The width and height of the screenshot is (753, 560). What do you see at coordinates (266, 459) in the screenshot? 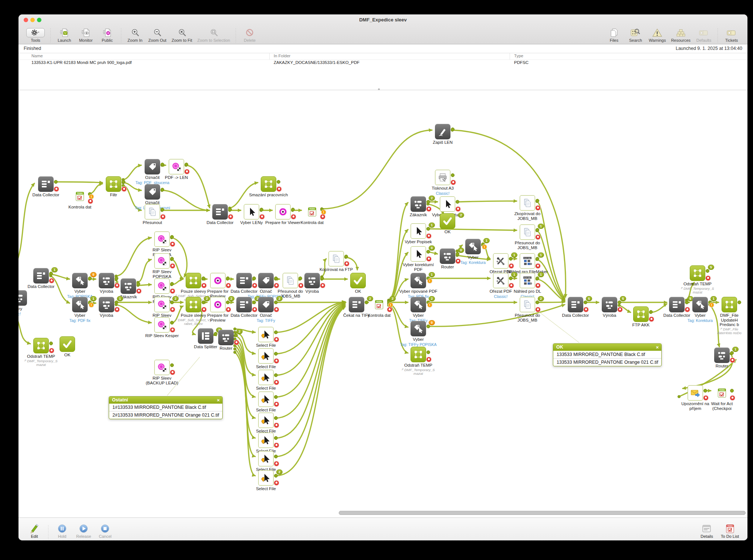
I see `node-select-file-7: Select File` at bounding box center [266, 459].